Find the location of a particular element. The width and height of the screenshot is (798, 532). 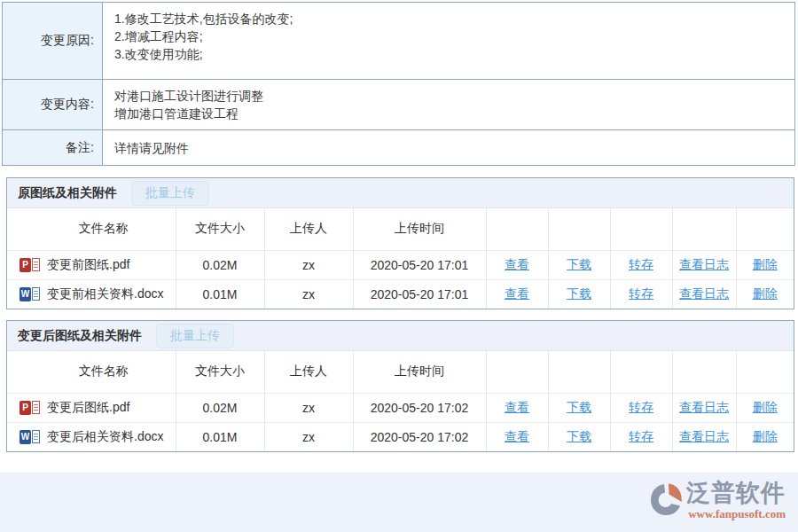

file-upload-time: 2020-05-20 17:02 is located at coordinates (419, 436).